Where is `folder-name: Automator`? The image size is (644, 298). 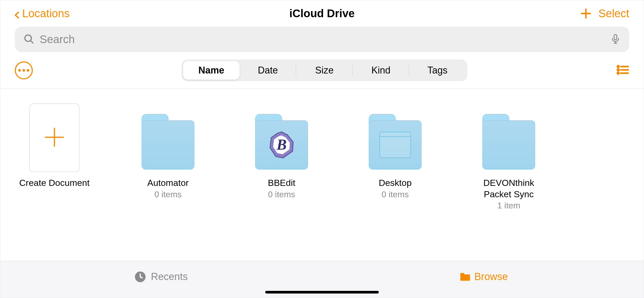 folder-name: Automator is located at coordinates (168, 183).